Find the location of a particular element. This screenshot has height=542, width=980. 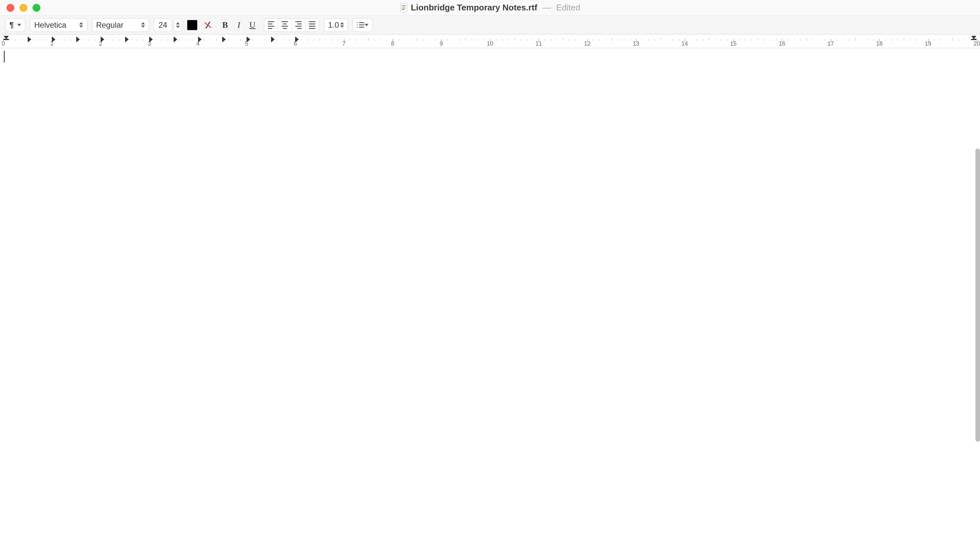

text-cursor is located at coordinates (4, 57).